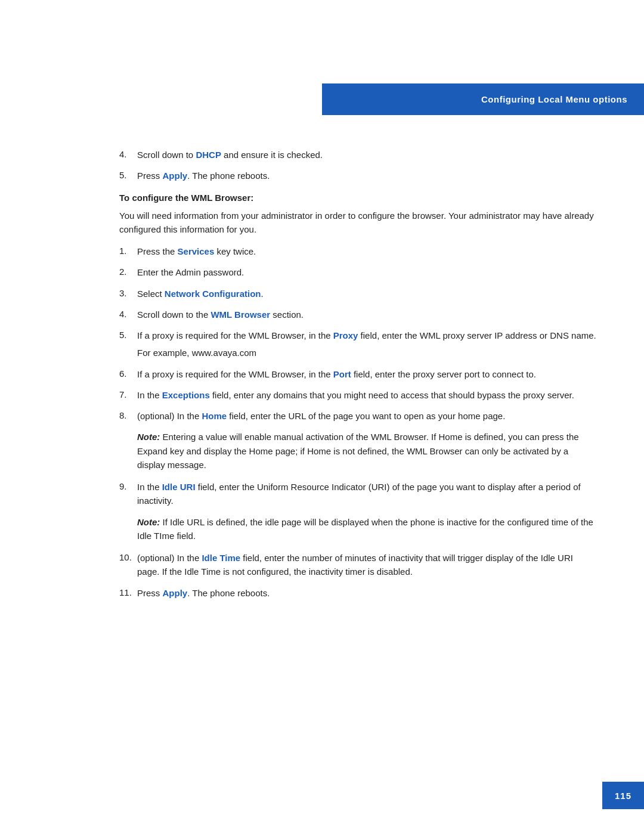  Describe the element at coordinates (128, 252) in the screenshot. I see `list-number: 1.` at that location.